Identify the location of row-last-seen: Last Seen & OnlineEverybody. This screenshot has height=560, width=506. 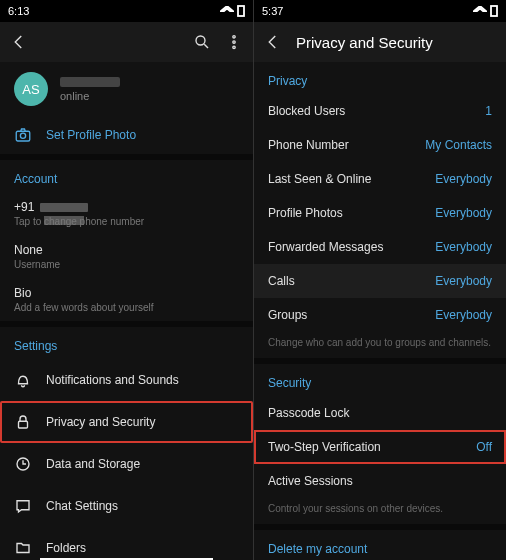
(380, 179).